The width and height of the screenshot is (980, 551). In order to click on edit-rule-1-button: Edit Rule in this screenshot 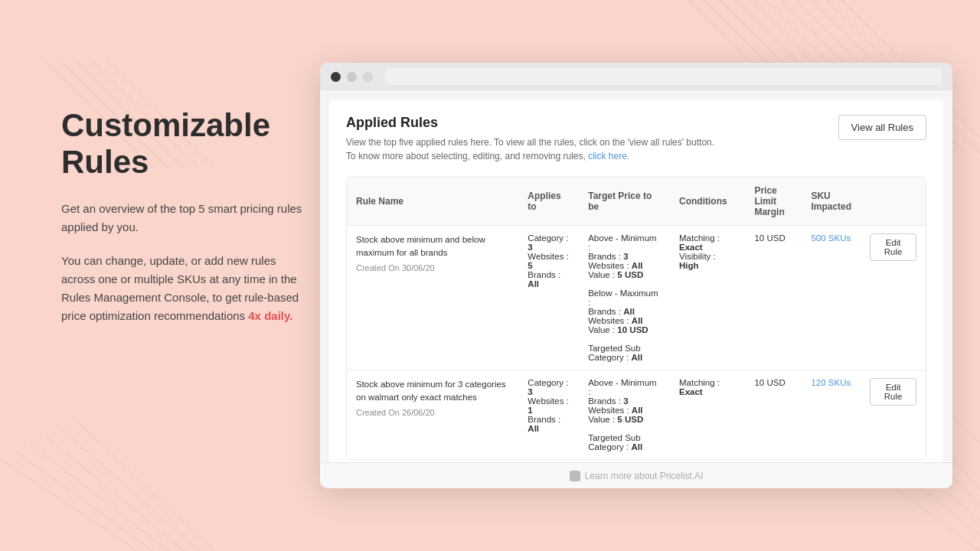, I will do `click(893, 247)`.